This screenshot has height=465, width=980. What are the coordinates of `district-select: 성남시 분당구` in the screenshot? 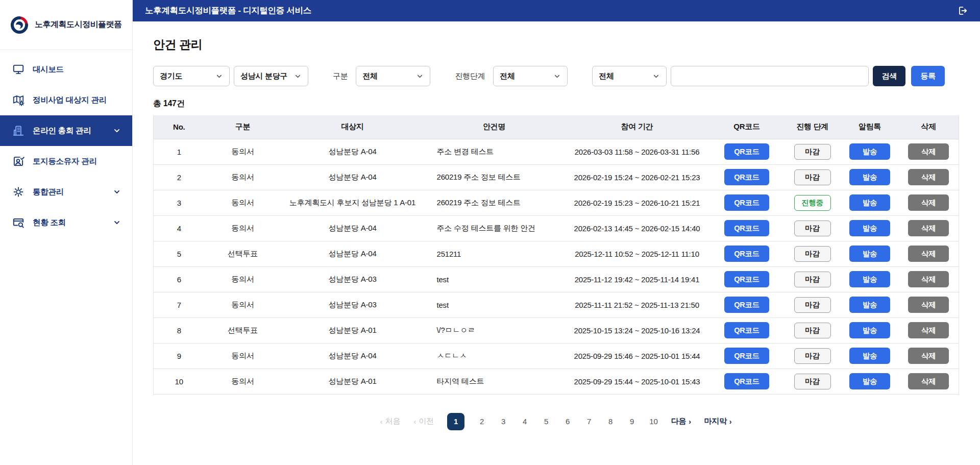 It's located at (271, 76).